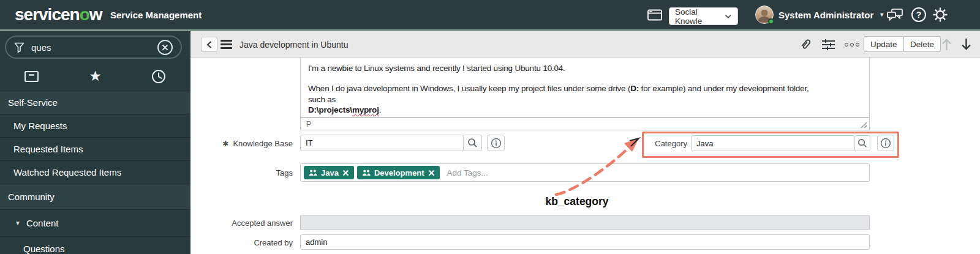 The image size is (980, 254). I want to click on navigator-filter, so click(93, 47).